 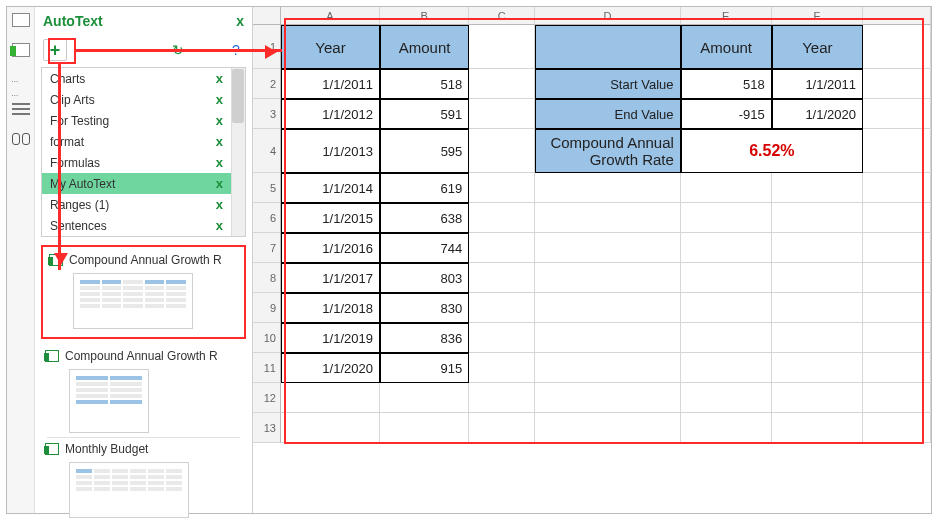 I want to click on doc-green-icon, so click(x=21, y=50).